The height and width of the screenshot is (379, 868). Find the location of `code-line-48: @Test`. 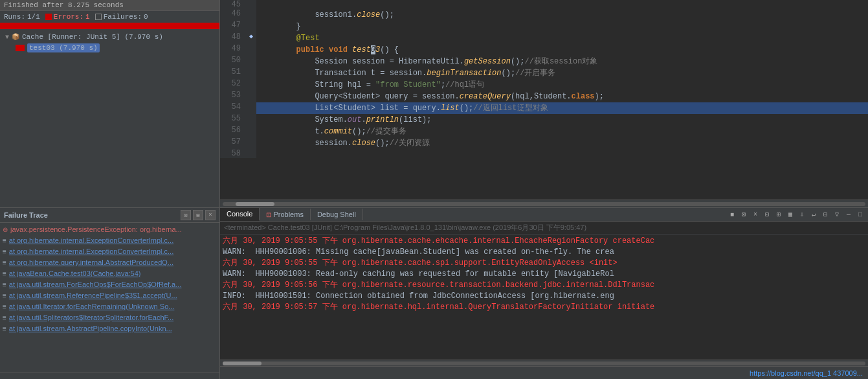

code-line-48: @Test is located at coordinates (562, 38).